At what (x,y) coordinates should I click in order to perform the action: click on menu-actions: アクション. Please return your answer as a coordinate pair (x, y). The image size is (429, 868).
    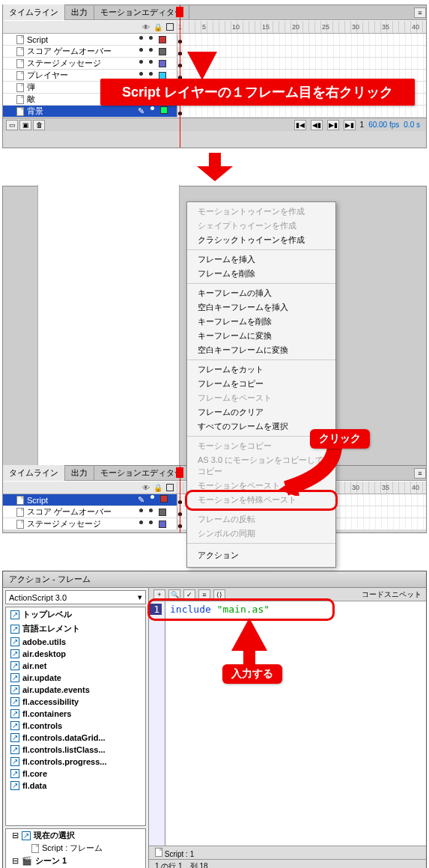
    Looking at the image, I should click on (261, 556).